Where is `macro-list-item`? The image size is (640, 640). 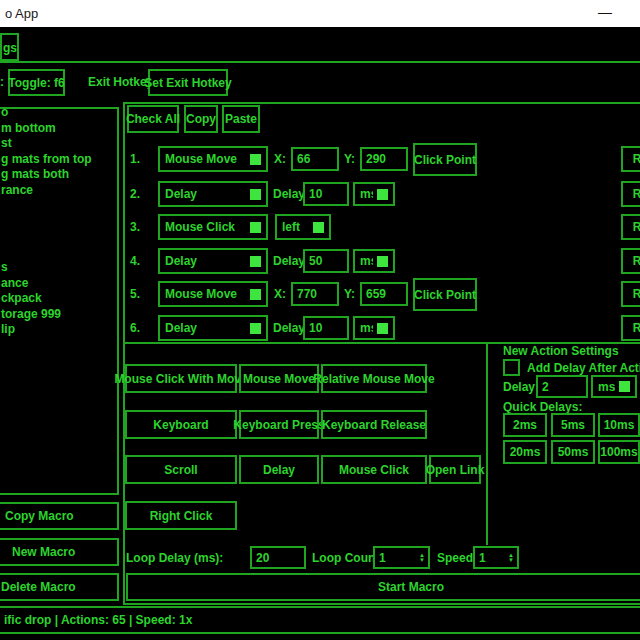 macro-list-item is located at coordinates (59, 222).